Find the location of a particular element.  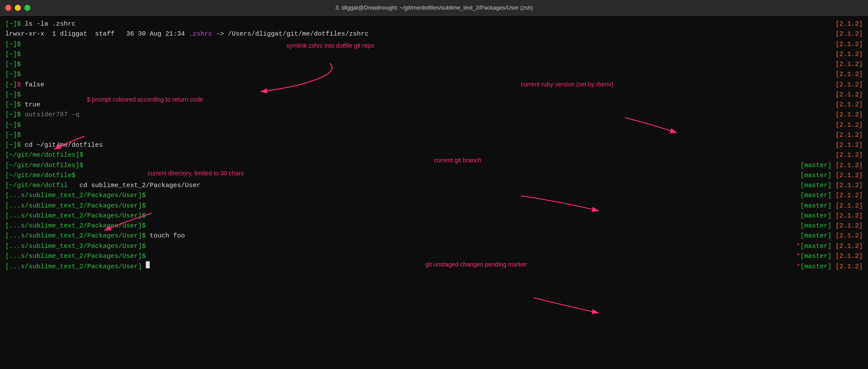

terminal-line: [...s/sublime_text_2/Packages/User] *[ma… is located at coordinates (434, 267).